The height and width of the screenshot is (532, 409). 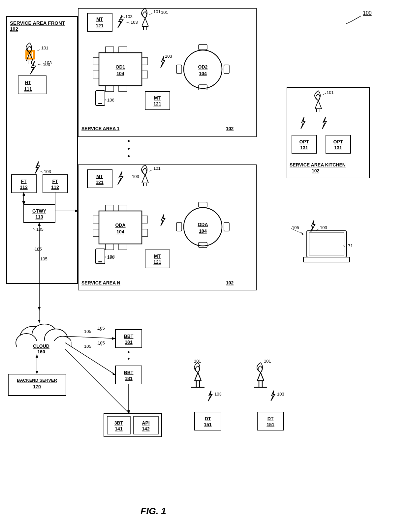 What do you see at coordinates (38, 23) in the screenshot?
I see `service-area-front-label: SERVICE AREA FRONT` at bounding box center [38, 23].